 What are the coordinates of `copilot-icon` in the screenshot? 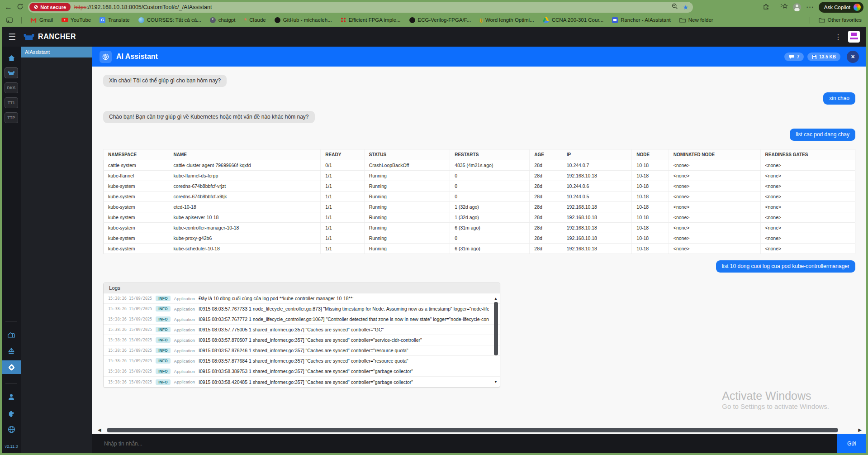 It's located at (857, 7).